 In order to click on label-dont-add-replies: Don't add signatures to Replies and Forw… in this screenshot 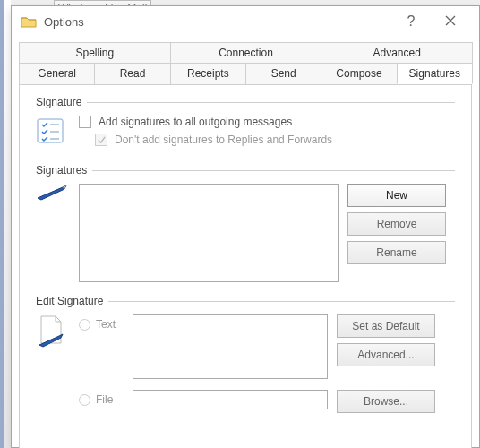, I will do `click(224, 140)`.